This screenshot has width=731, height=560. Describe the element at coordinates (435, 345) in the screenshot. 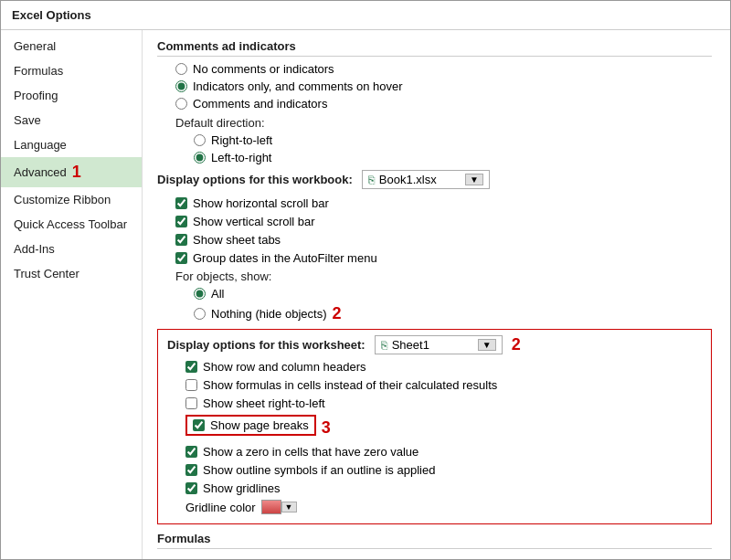

I see `worksheet-dropdown-row: Display options for this worksheet: ⎘ Sh…` at that location.